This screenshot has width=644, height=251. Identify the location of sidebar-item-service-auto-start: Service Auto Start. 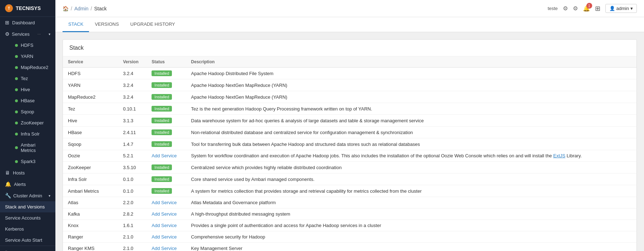
(28, 240).